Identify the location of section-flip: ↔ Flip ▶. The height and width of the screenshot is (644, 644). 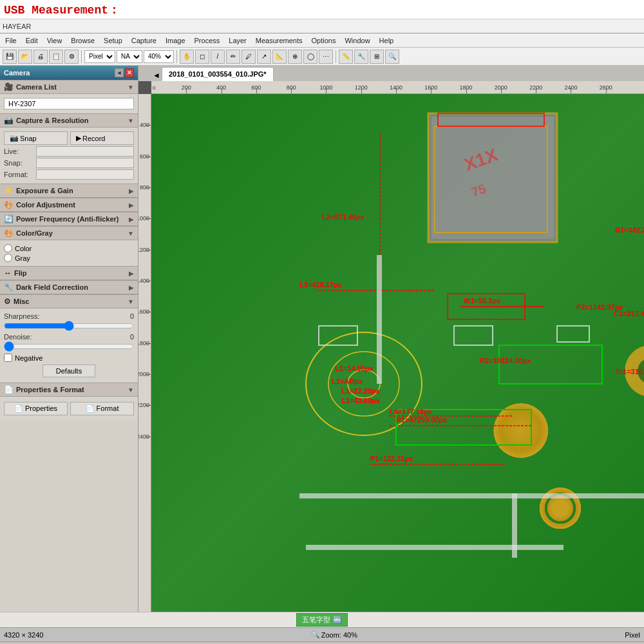
(69, 273).